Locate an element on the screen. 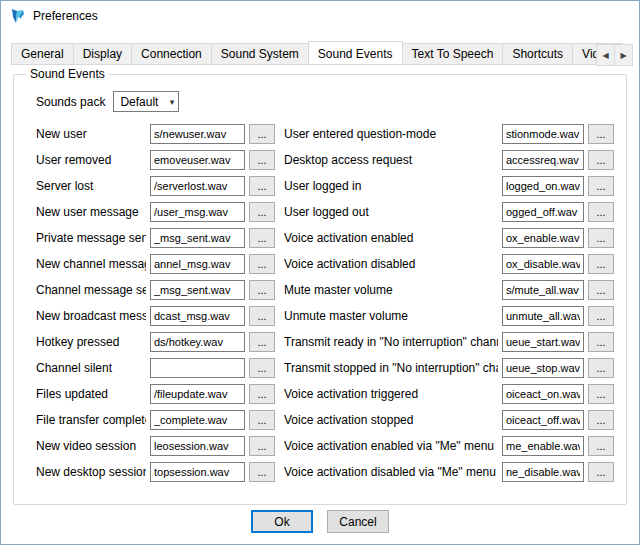 Image resolution: width=640 pixels, height=545 pixels. tab-bar: GeneralDisplayConnectionSound SystemSoun… is located at coordinates (322, 53).